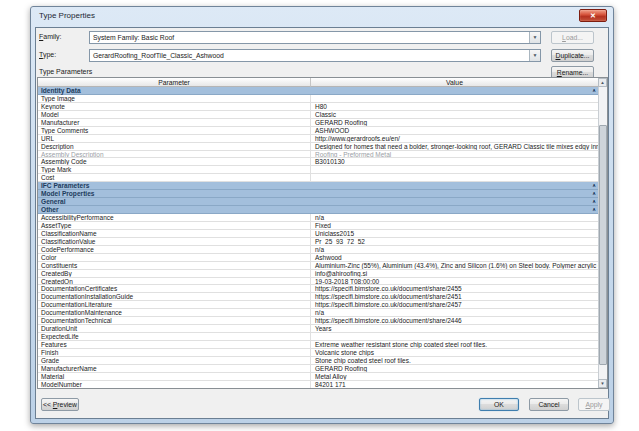  I want to click on parameter-value-cell: H80, so click(455, 106).